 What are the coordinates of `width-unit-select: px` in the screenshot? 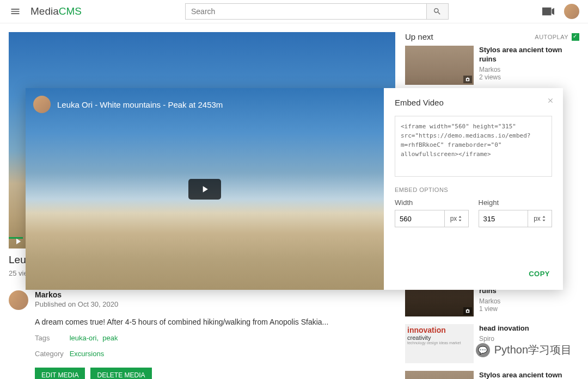 It's located at (456, 219).